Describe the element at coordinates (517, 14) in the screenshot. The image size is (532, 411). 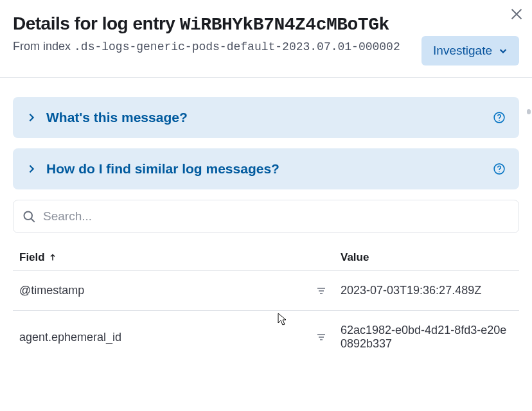
I see `close-button` at that location.